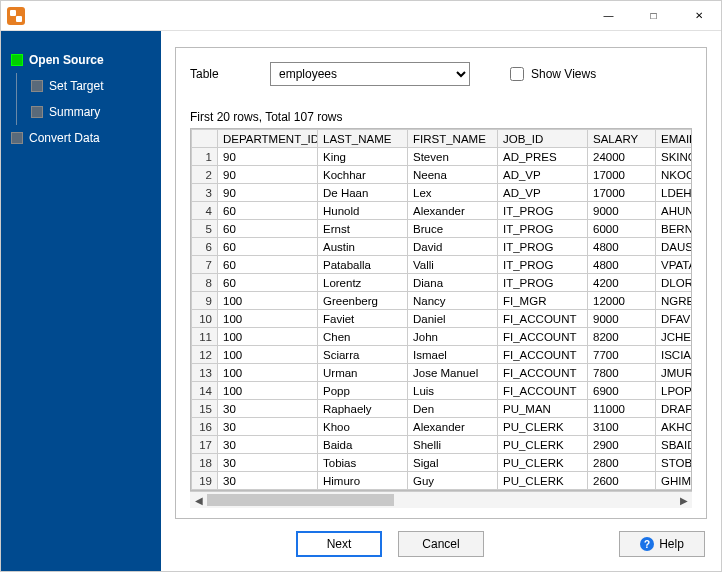 The image size is (722, 572). Describe the element at coordinates (622, 229) in the screenshot. I see `cell: 6000` at that location.